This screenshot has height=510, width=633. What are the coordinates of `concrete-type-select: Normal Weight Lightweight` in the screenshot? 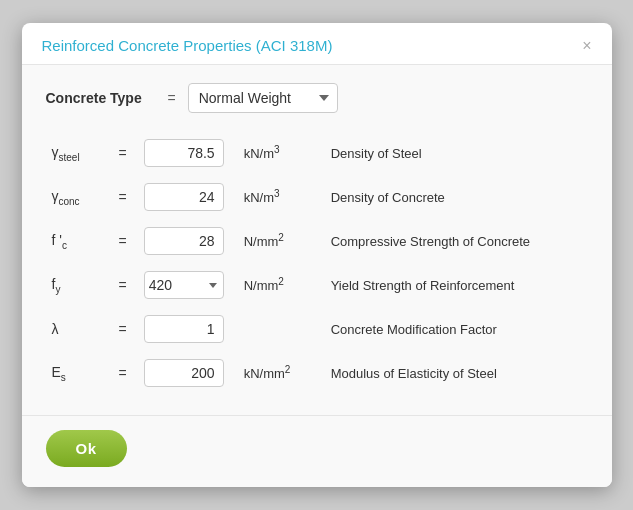 It's located at (263, 98).